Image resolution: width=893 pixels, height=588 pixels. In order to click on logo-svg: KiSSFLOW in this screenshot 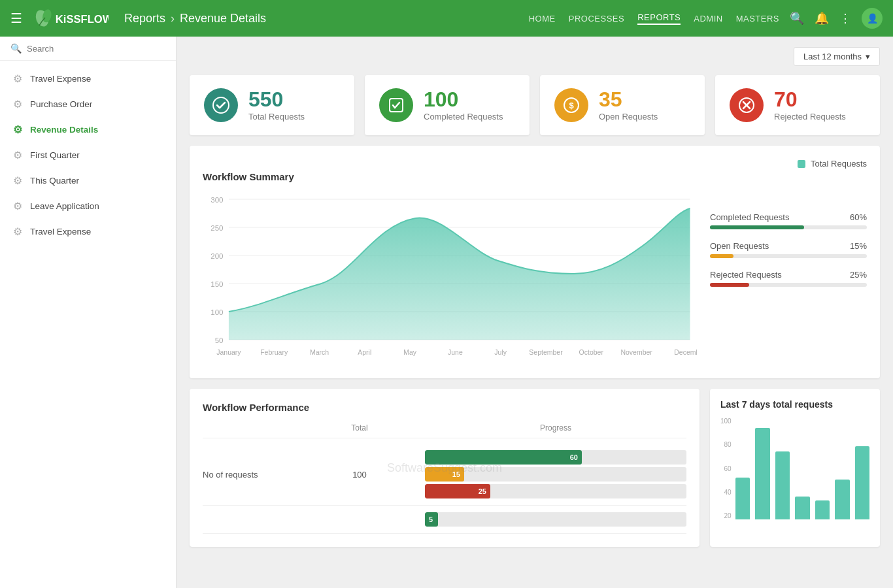, I will do `click(69, 18)`.